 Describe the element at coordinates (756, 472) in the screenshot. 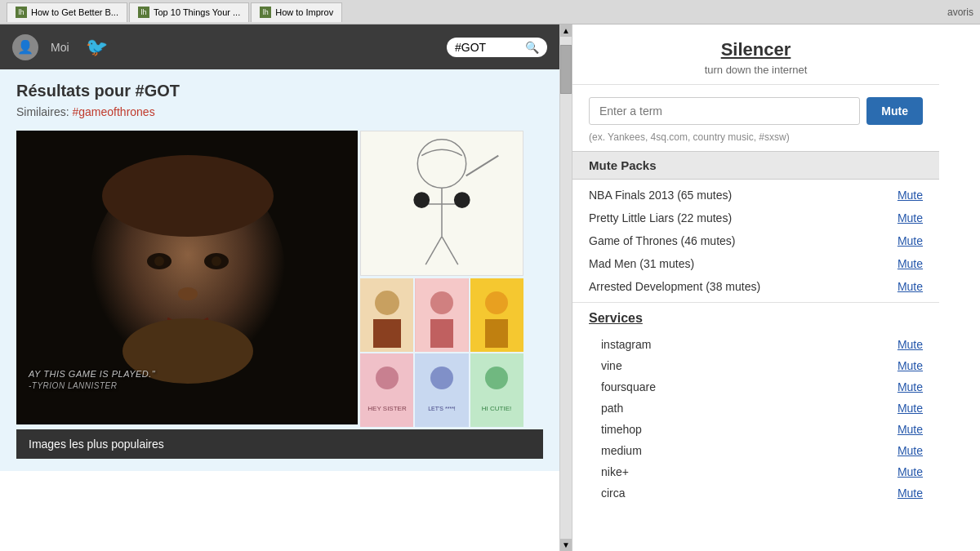

I see `service-row-6: nike+ Mute` at that location.